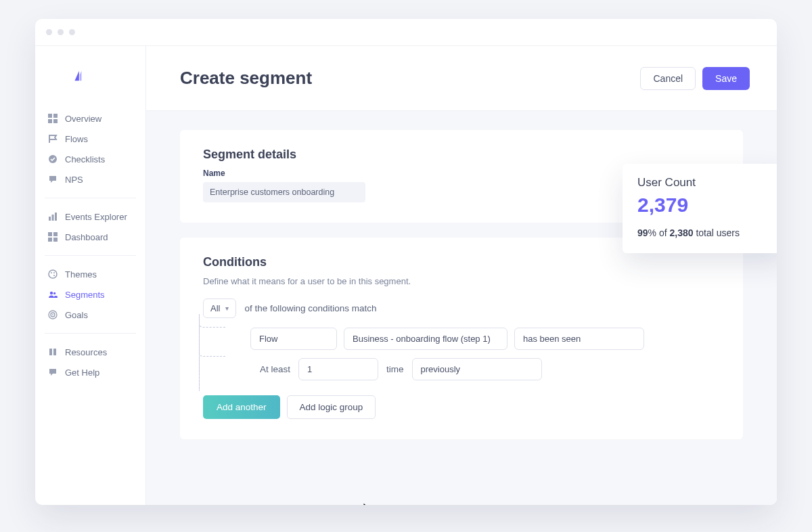 The width and height of the screenshot is (812, 532). I want to click on sidebar-item-label: Flows, so click(76, 139).